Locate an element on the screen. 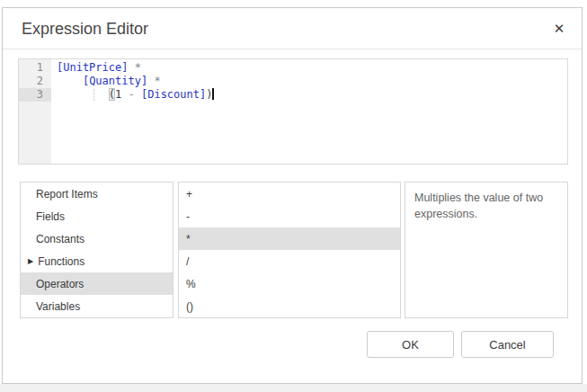 Image resolution: width=587 pixels, height=392 pixels. list-item-label: Constants is located at coordinates (60, 239).